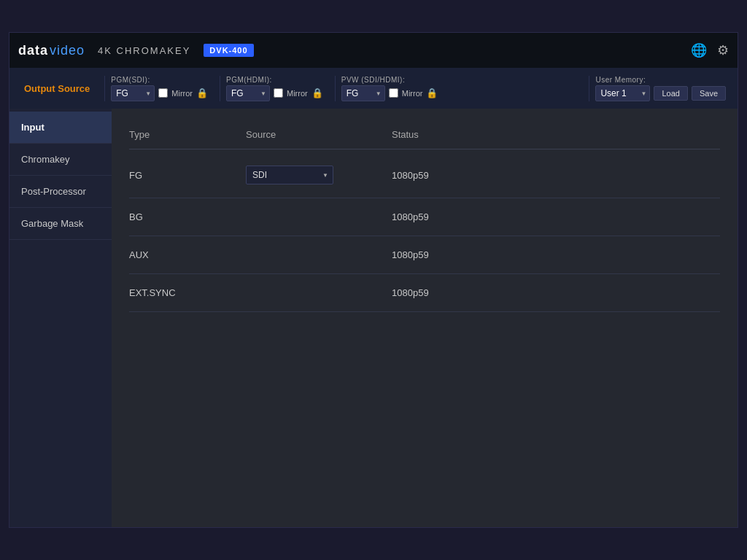 The height and width of the screenshot is (560, 747). What do you see at coordinates (390, 89) in the screenshot?
I see `pvw-group: PVW (SDI/HDMI): FG BG Mirror 🔒` at bounding box center [390, 89].